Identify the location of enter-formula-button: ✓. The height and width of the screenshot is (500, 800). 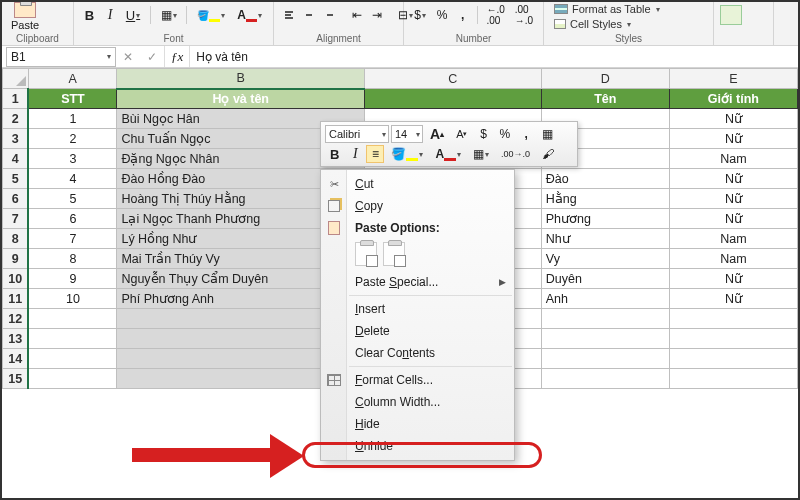
(152, 57).